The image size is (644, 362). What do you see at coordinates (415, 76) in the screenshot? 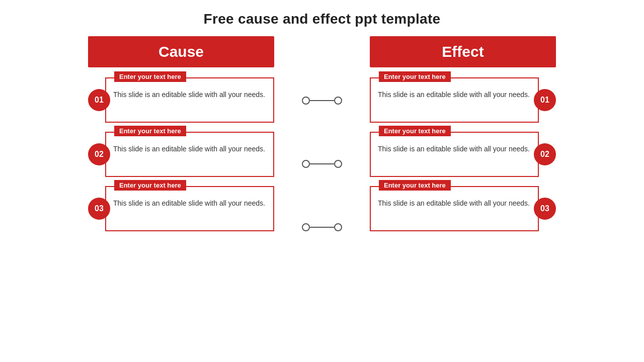
I see `effect-label-1: Enter your text here` at bounding box center [415, 76].